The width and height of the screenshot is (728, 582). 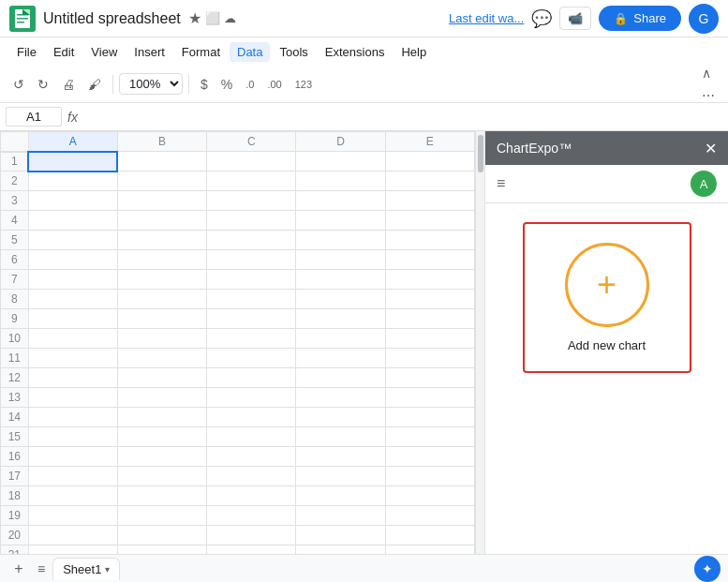 I want to click on cell-c1, so click(x=251, y=161).